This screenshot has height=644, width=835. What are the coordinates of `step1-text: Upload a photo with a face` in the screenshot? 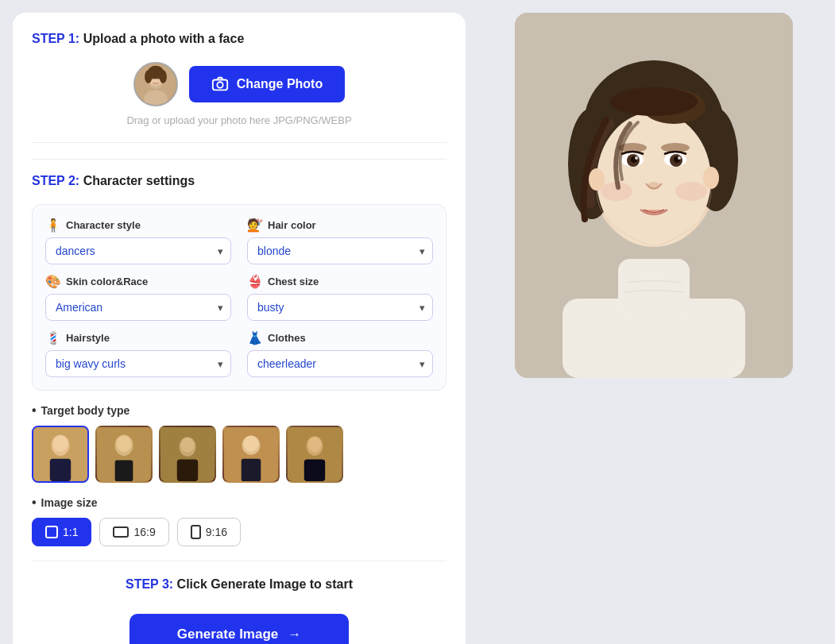 It's located at (164, 38).